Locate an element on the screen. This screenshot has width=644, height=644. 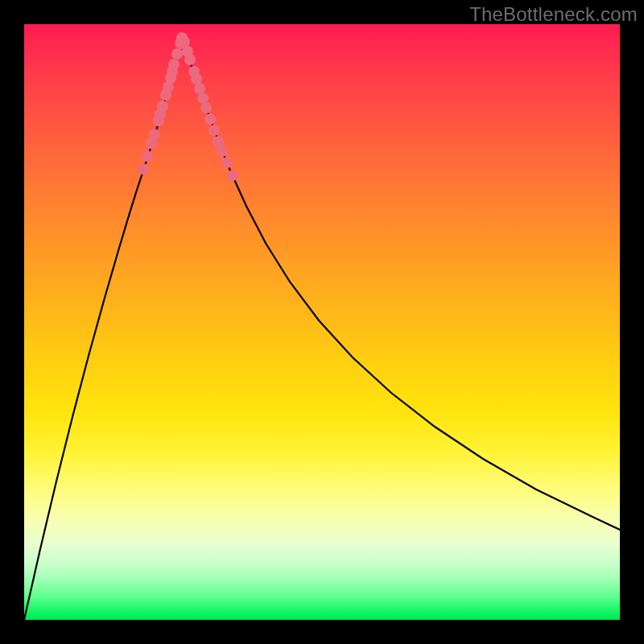
marker-group is located at coordinates (188, 106).